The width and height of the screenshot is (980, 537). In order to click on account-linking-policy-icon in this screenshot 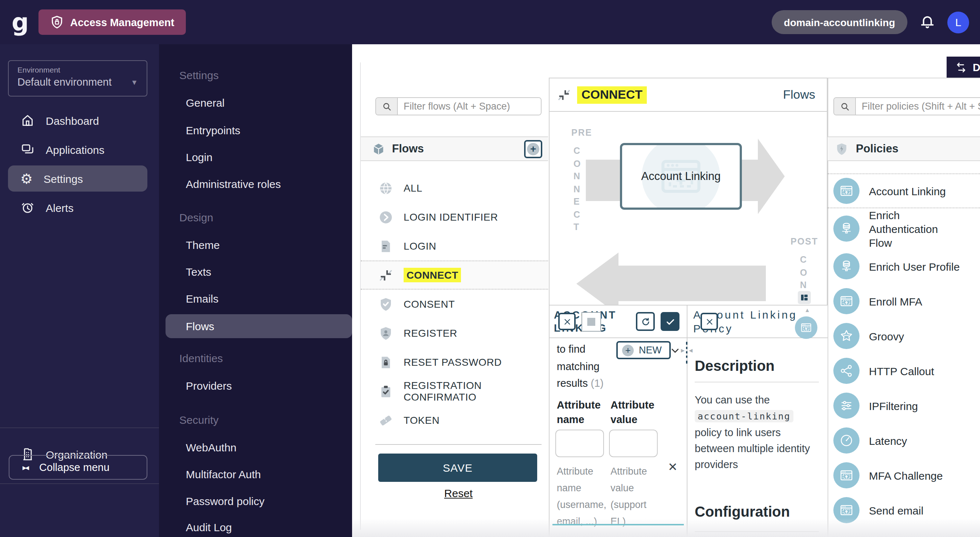, I will do `click(806, 328)`.